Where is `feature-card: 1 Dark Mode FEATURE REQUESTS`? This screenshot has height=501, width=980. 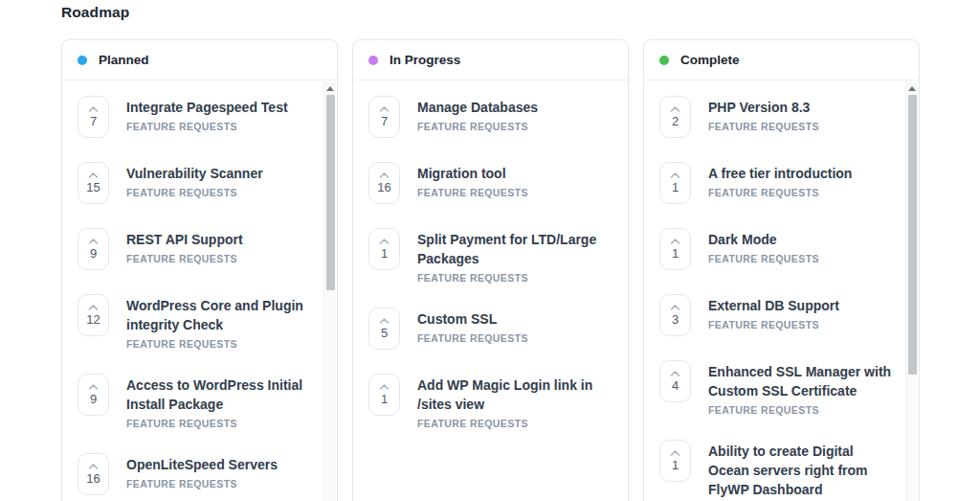 feature-card: 1 Dark Mode FEATURE REQUESTS is located at coordinates (779, 249).